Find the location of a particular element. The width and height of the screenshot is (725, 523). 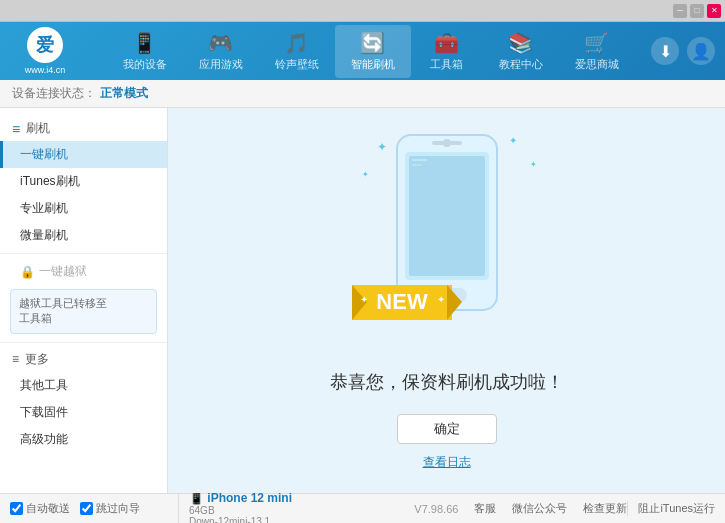

device-storage: 64GB is located at coordinates (240, 510).